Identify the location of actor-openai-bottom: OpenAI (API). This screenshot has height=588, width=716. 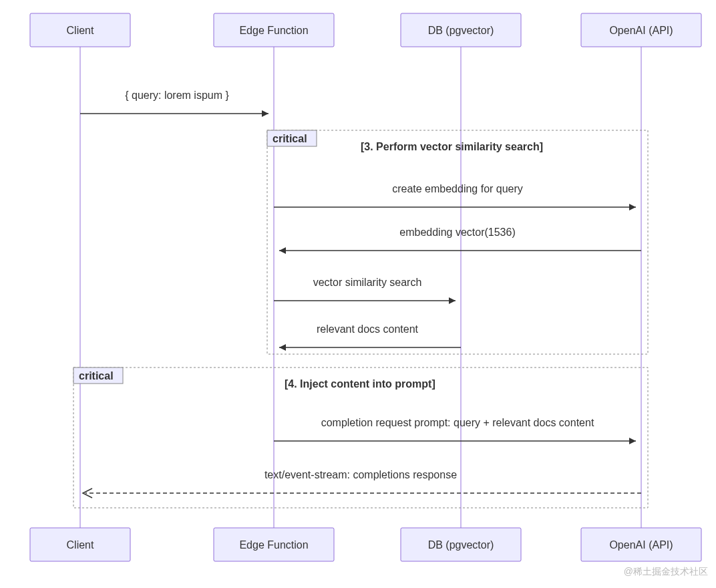
(641, 545).